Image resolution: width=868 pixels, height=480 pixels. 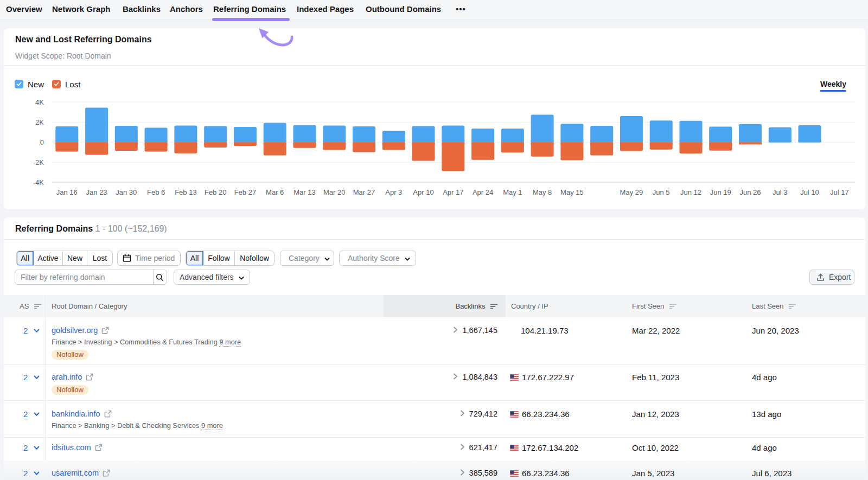 I want to click on svg-text: May 1, so click(x=512, y=192).